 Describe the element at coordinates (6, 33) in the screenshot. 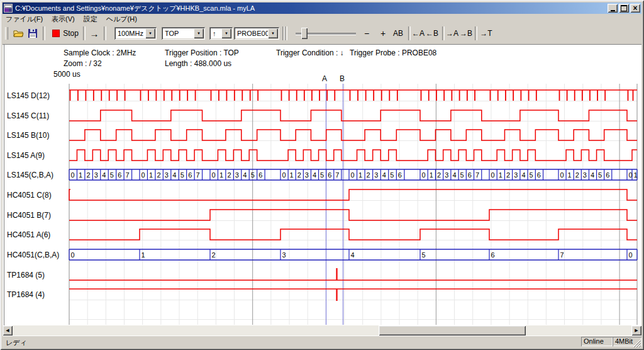

I see `toolbar-grip` at that location.